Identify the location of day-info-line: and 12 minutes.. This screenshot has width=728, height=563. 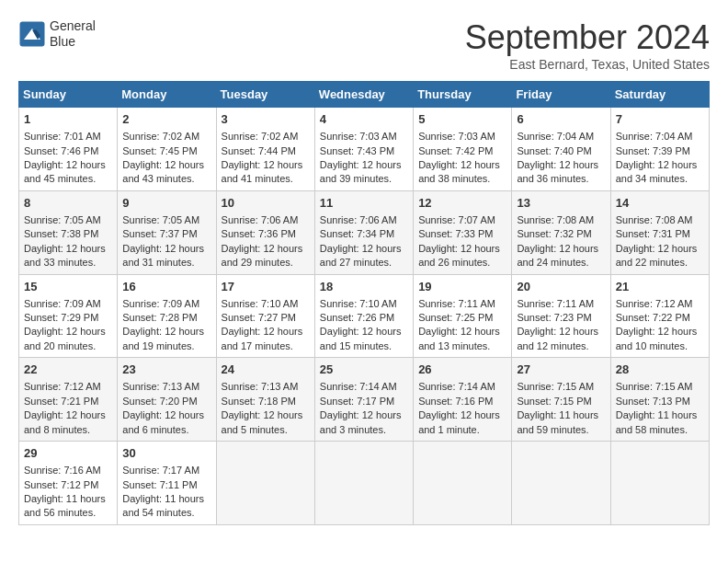
(552, 346).